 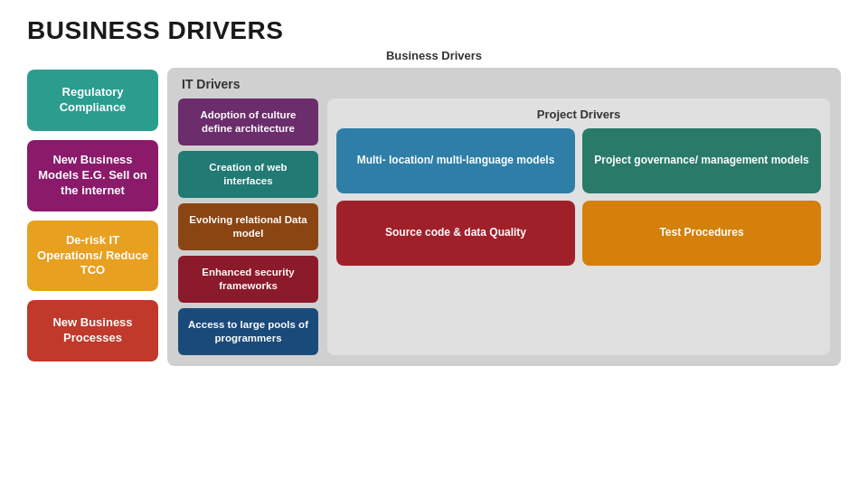 I want to click on left-box-new-business-models: New Business Models E.G. Sell on the int…, so click(x=92, y=175).